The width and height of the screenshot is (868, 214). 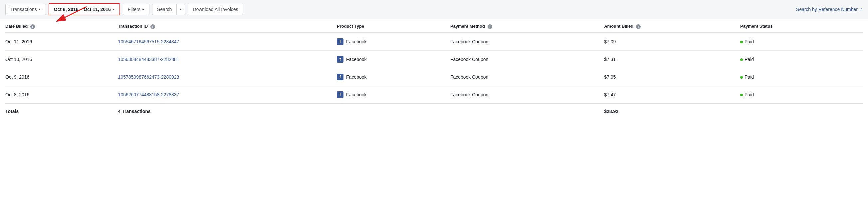 I want to click on col-header-payment-status: Payment Status, so click(x=801, y=26).